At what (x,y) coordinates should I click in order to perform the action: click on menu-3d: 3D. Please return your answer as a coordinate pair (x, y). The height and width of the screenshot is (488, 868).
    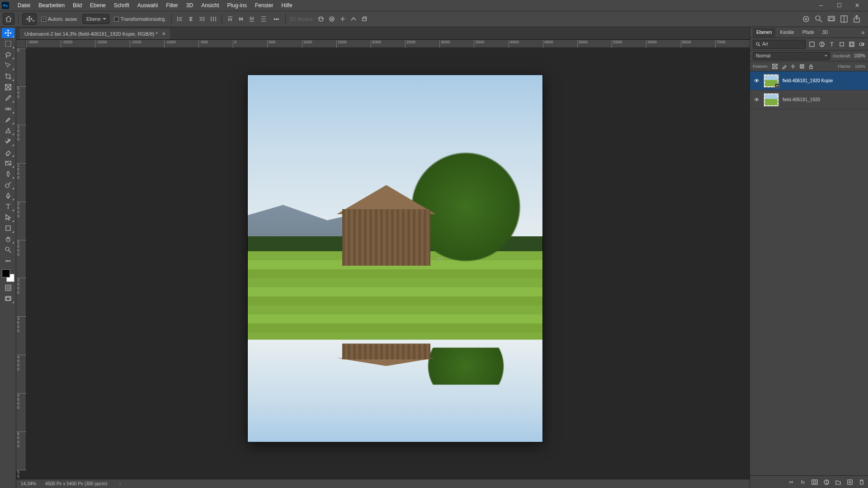
    Looking at the image, I should click on (190, 5).